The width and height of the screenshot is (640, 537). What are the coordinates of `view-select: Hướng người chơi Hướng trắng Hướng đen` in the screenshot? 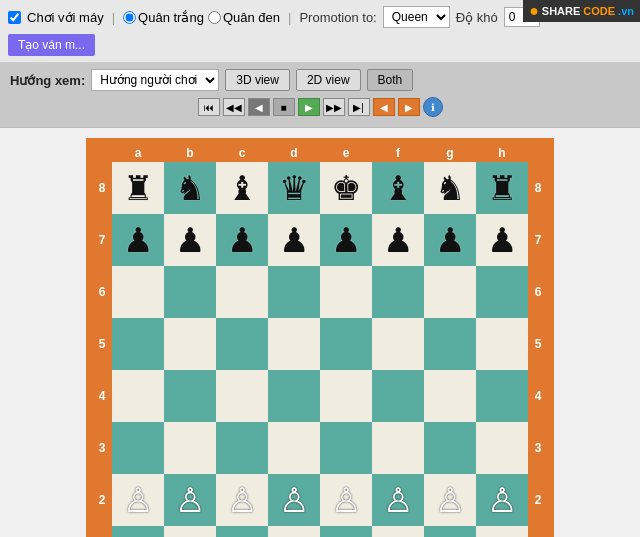 It's located at (155, 80).